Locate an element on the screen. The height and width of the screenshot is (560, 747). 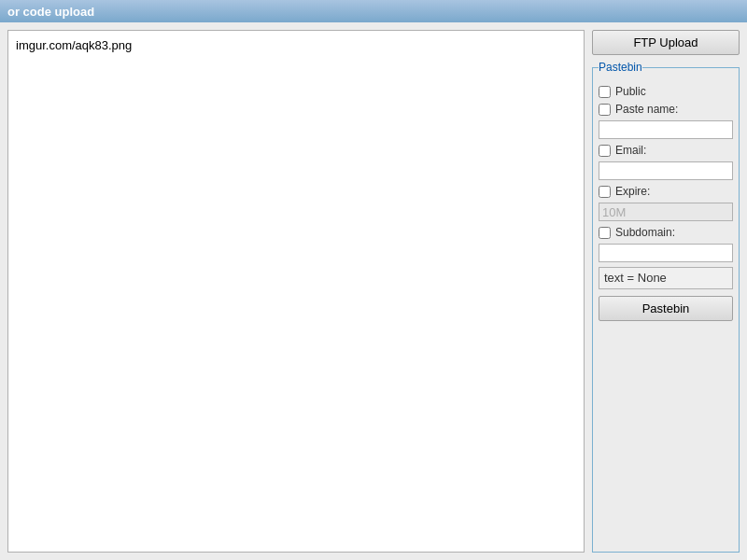
title-text: or code upload is located at coordinates (50, 11).